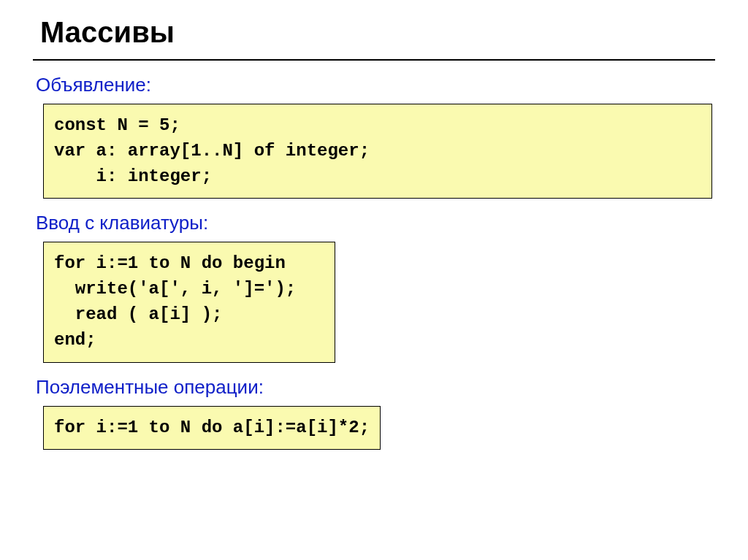 The height and width of the screenshot is (560, 748). What do you see at coordinates (375, 223) in the screenshot?
I see `section-label-input: Ввод с клавиатуры:` at bounding box center [375, 223].